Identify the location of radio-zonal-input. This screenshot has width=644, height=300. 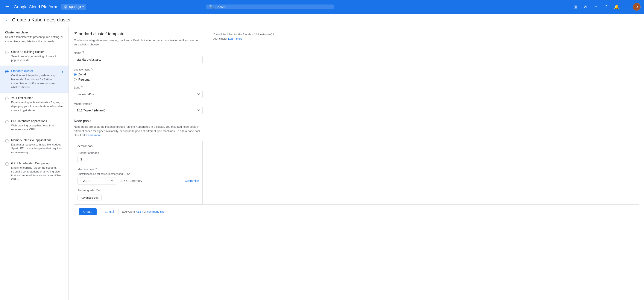
(75, 74).